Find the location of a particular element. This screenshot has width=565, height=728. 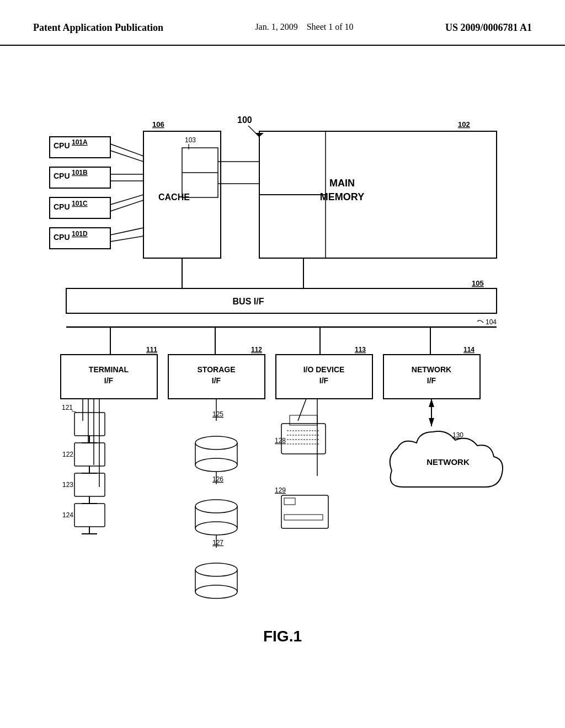

io-device-1-num: 128 is located at coordinates (280, 441).